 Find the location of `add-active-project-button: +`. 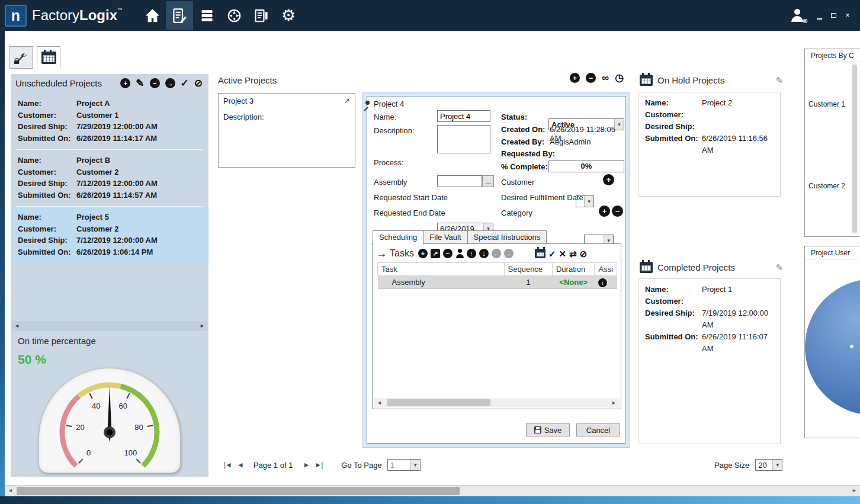

add-active-project-button: + is located at coordinates (575, 78).